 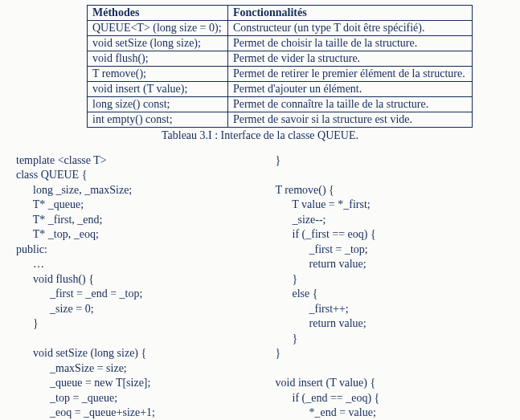 I want to click on cell-feature: Permet de vider la structure., so click(x=350, y=59).